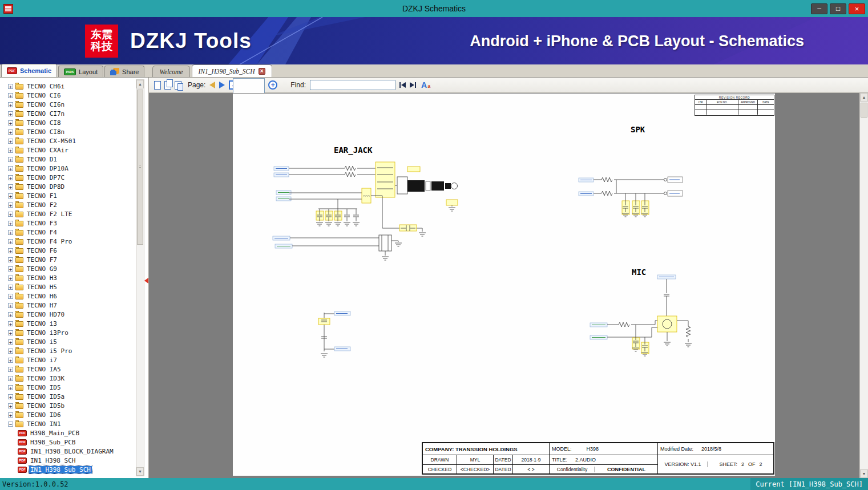 The image size is (868, 490). Describe the element at coordinates (67, 205) in the screenshot. I see `tree-folder: TECNO F2` at that location.